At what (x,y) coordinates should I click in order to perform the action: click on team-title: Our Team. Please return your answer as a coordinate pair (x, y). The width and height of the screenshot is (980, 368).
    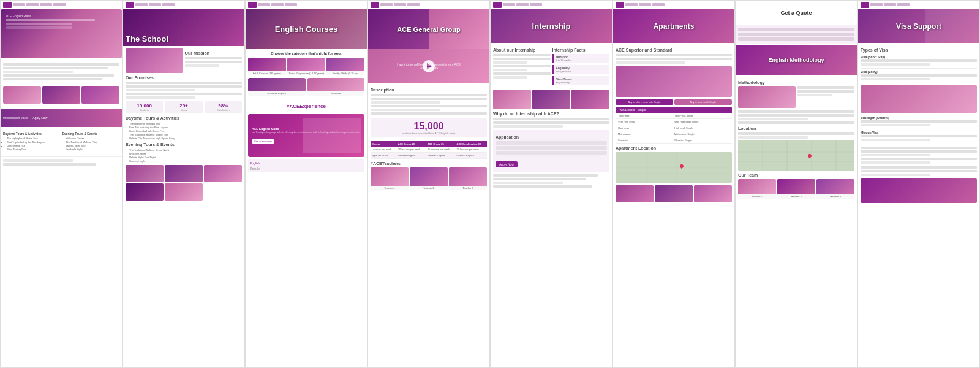
    Looking at the image, I should click on (796, 175).